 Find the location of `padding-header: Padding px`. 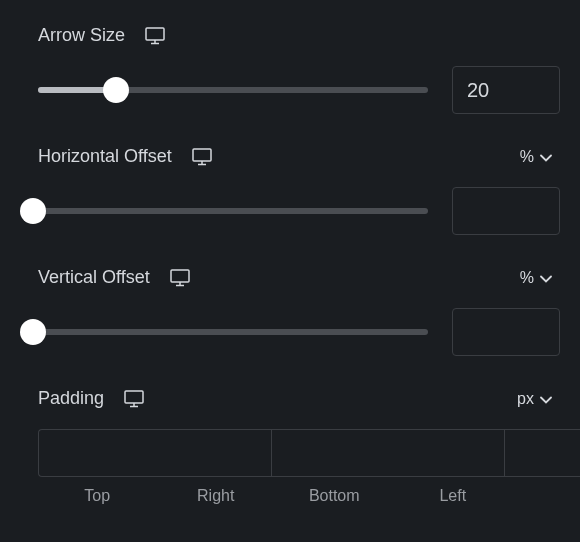

padding-header: Padding px is located at coordinates (290, 398).